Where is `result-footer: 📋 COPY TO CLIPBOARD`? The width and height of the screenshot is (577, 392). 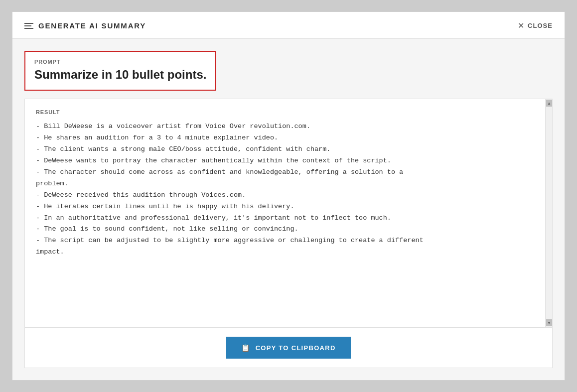 result-footer: 📋 COPY TO CLIPBOARD is located at coordinates (288, 348).